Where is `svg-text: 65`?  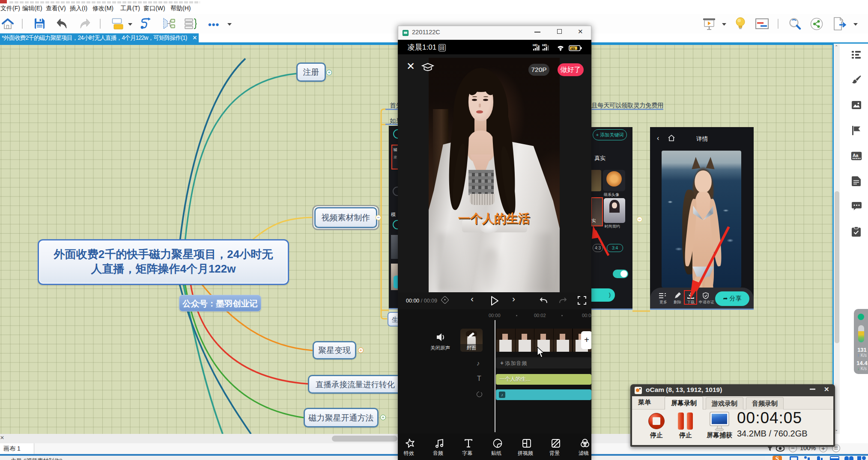
svg-text: 65 is located at coordinates (573, 49).